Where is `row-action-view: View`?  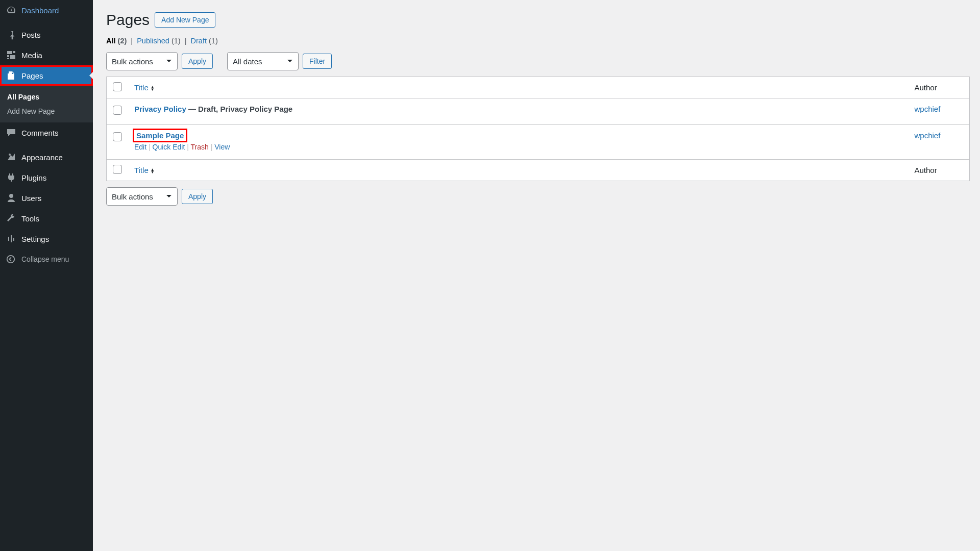
row-action-view: View is located at coordinates (222, 147).